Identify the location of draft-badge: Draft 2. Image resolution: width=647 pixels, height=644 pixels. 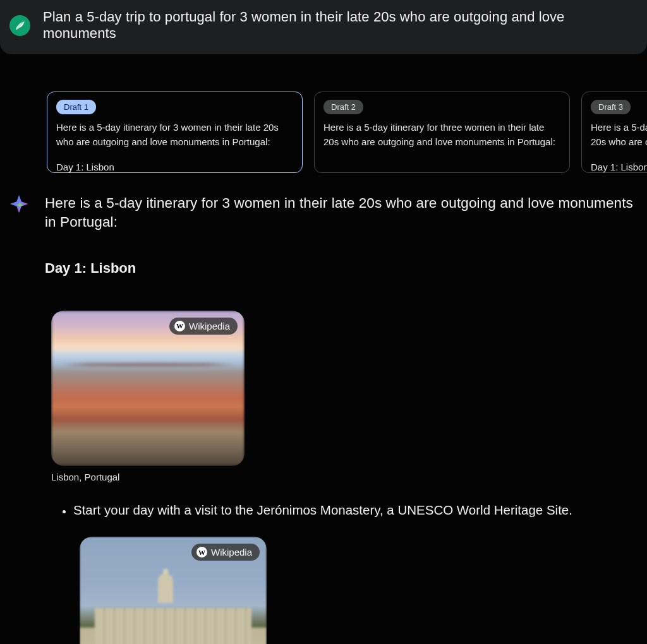
(344, 107).